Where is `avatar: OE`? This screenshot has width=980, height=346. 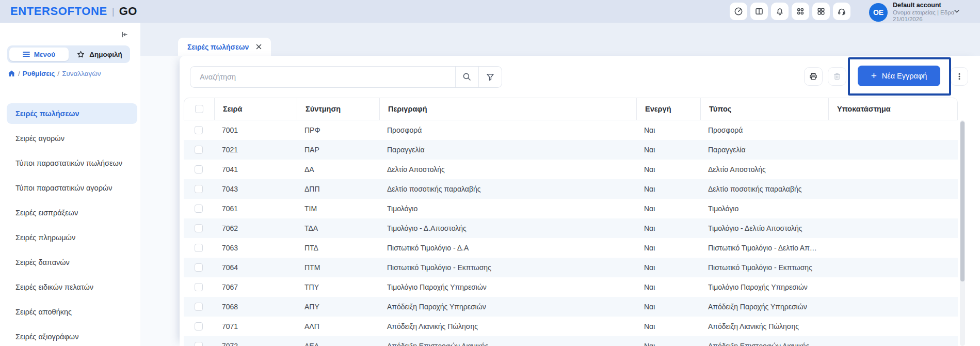
avatar: OE is located at coordinates (878, 12).